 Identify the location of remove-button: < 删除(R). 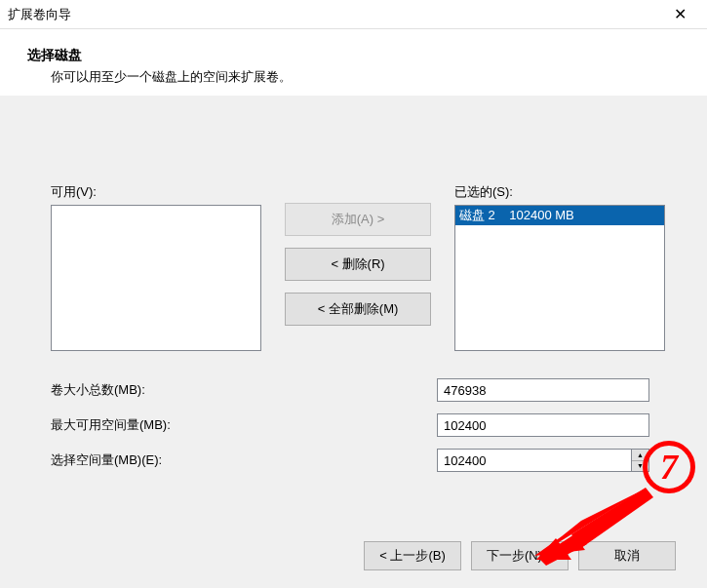
(358, 264).